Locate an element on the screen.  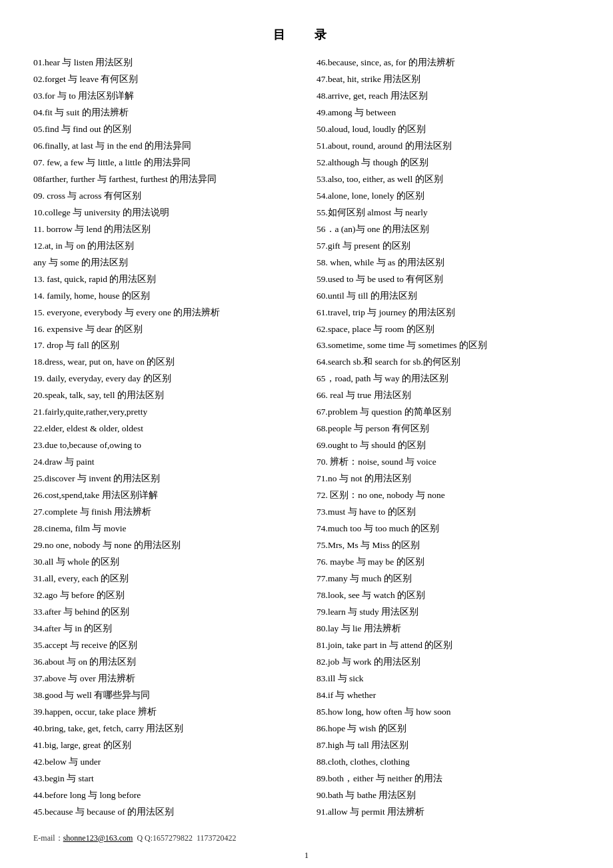
footer: E-mail：shonne123@163.com Q Q:1657279822 … is located at coordinates (306, 839).